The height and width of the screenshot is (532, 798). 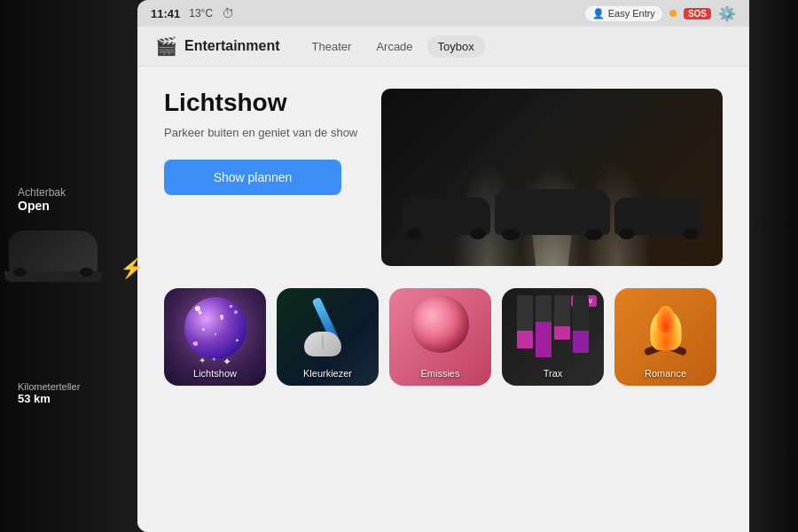 I want to click on tab-toybox: Toybox, so click(x=456, y=46).